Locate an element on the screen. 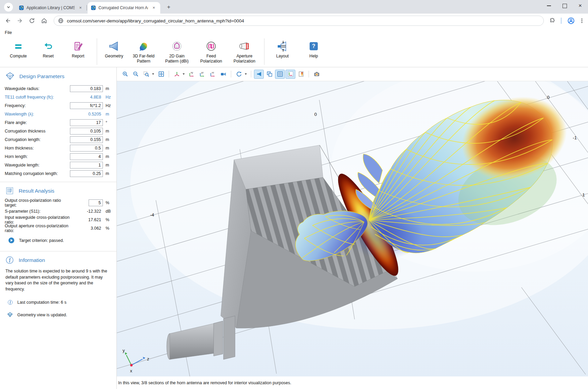 The image size is (588, 389). result-unit: % is located at coordinates (110, 220).